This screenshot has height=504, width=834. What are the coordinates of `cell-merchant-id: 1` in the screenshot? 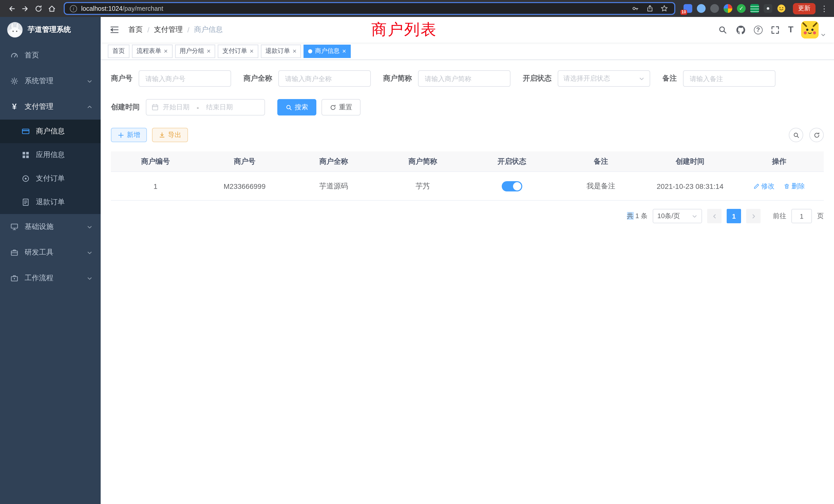 It's located at (156, 186).